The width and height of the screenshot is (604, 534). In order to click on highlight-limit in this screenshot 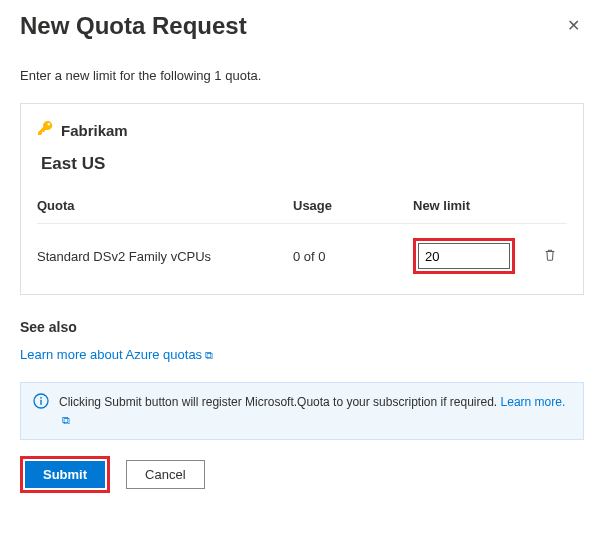, I will do `click(464, 256)`.